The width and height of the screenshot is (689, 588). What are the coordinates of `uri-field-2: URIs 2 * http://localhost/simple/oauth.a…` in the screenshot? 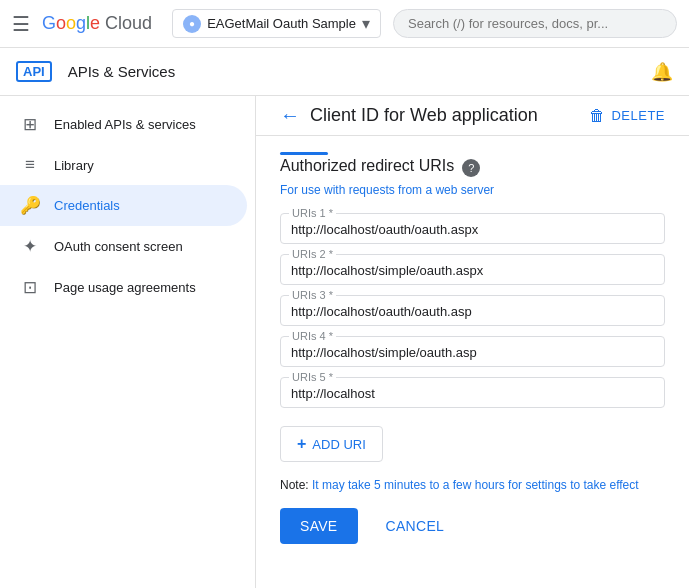 It's located at (472, 270).